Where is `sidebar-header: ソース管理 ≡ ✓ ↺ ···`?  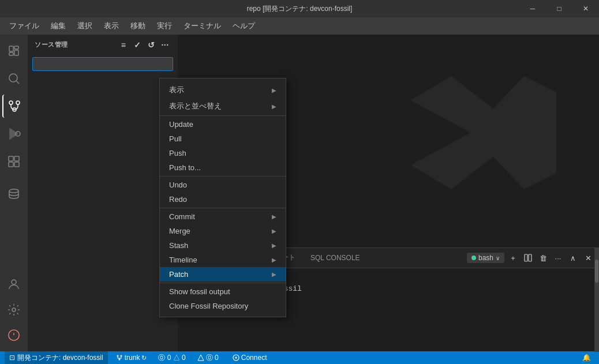
sidebar-header: ソース管理 ≡ ✓ ↺ ··· is located at coordinates (103, 45).